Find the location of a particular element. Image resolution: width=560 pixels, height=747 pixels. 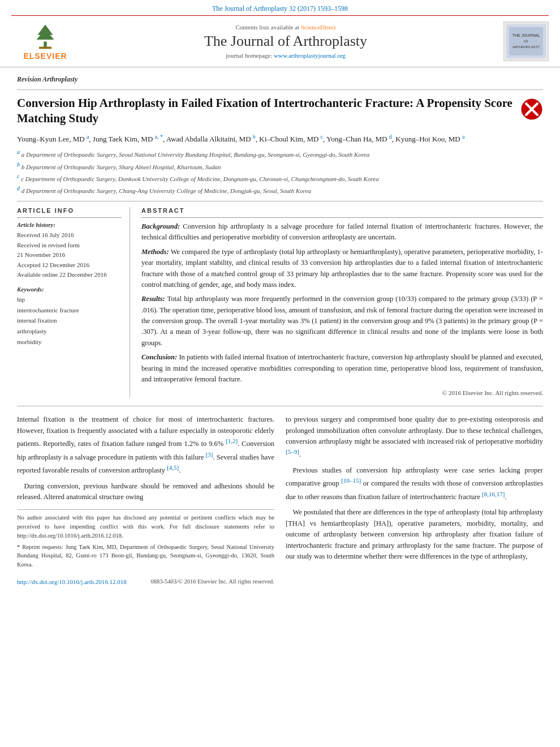

body-col-right: to previous surgery and compromised bone… is located at coordinates (414, 500).